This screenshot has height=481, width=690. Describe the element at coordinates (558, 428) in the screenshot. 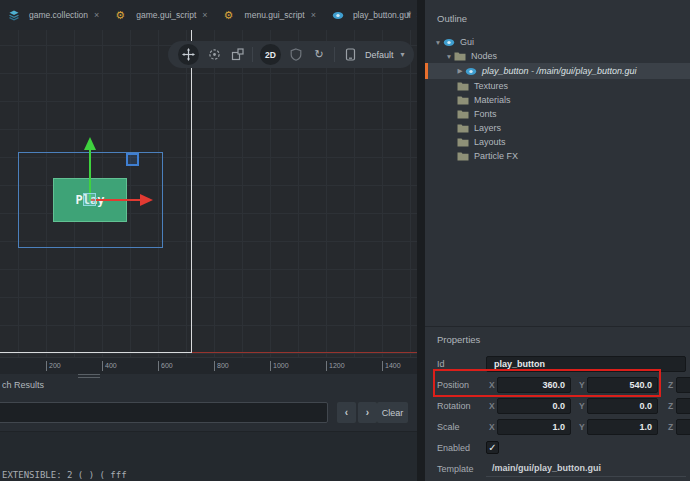

I see `property-row-scale: Scale X 1.0 Y 1.0 Z` at that location.